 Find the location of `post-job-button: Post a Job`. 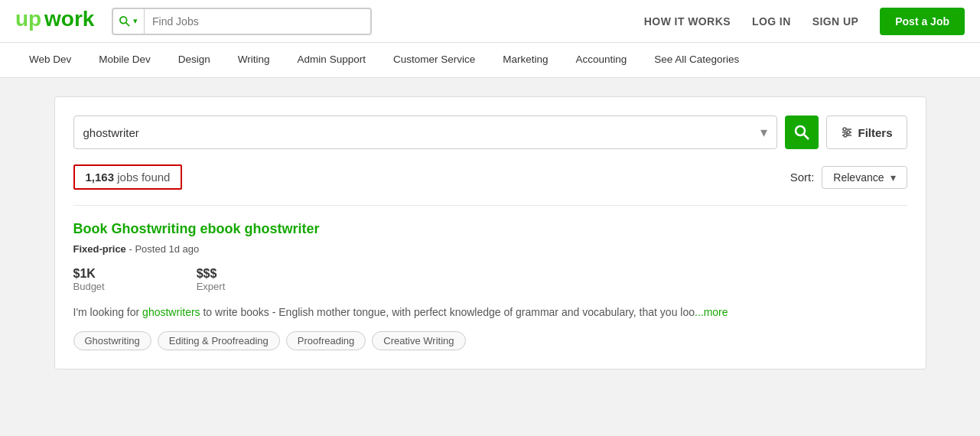

post-job-button: Post a Job is located at coordinates (923, 21).